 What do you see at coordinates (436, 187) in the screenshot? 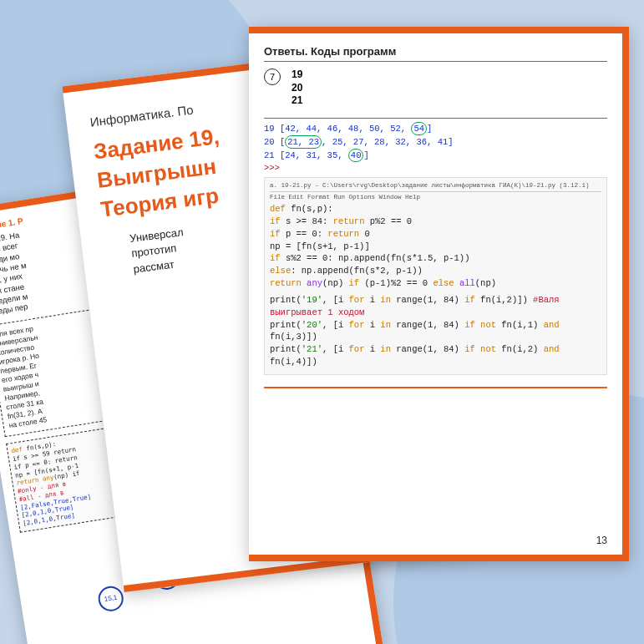
I see `window-titlebar: a. 19-21.py - C:\Users\rvg\Desktop\задан…` at bounding box center [436, 187].